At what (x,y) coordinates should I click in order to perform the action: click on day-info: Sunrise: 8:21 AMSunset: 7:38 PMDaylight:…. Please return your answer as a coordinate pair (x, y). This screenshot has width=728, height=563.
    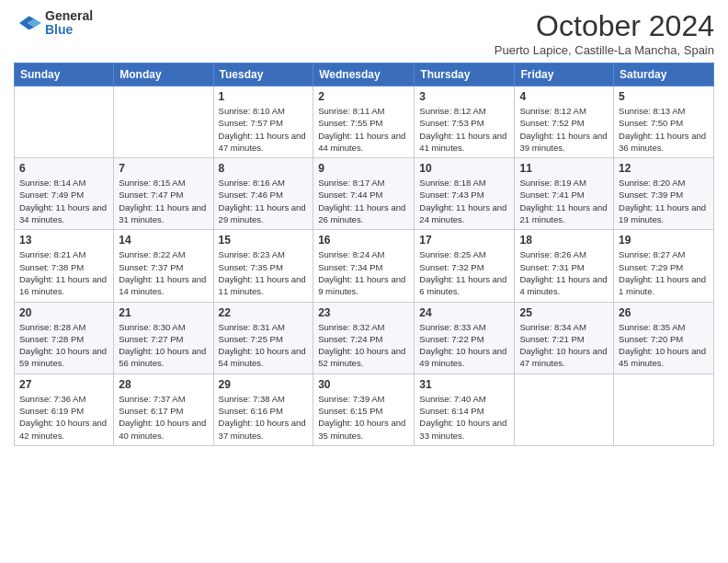
    Looking at the image, I should click on (64, 272).